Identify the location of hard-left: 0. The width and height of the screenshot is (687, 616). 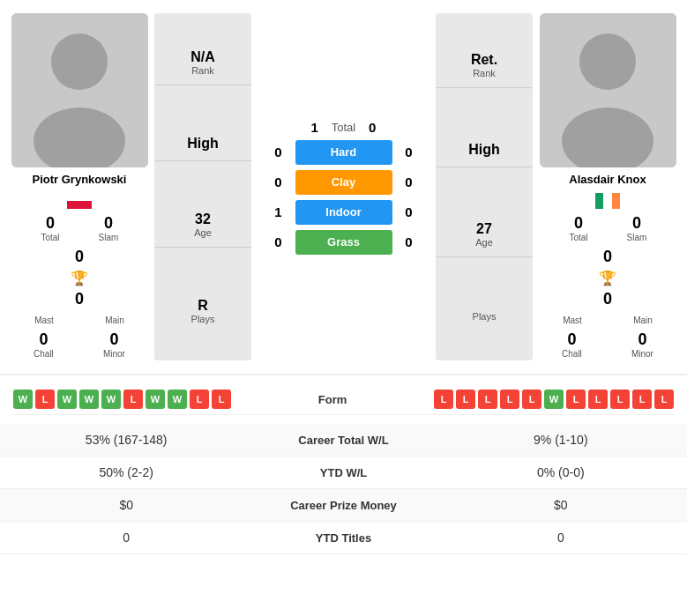
(279, 152).